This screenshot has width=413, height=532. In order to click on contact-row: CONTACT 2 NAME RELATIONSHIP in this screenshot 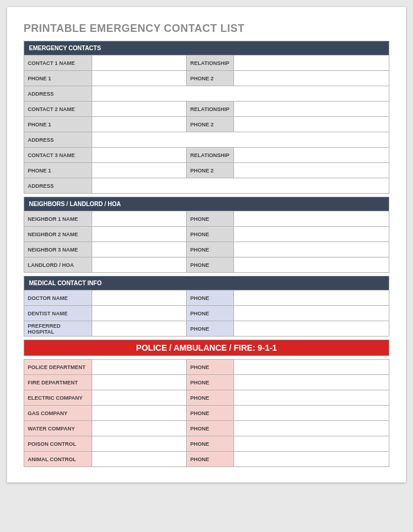, I will do `click(207, 109)`.